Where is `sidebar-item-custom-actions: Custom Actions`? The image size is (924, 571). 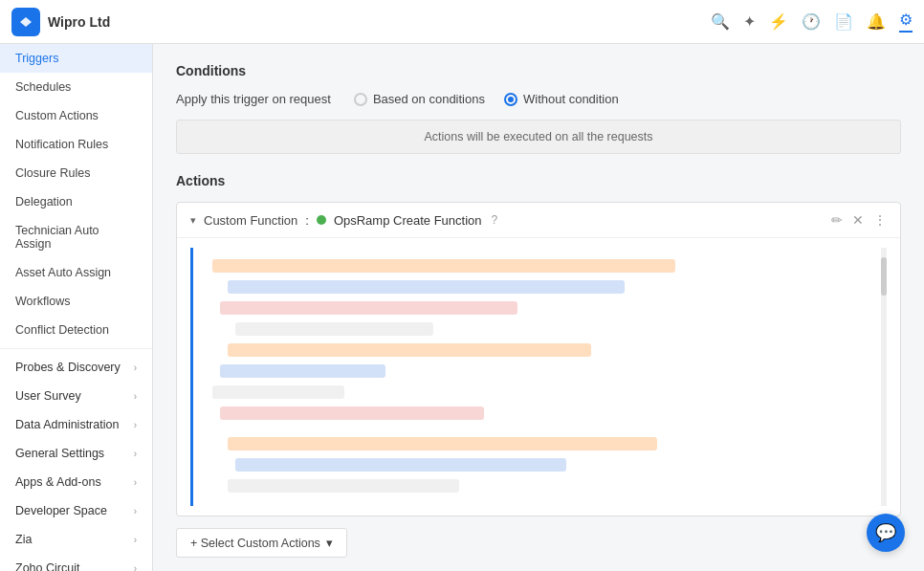 sidebar-item-custom-actions: Custom Actions is located at coordinates (77, 116).